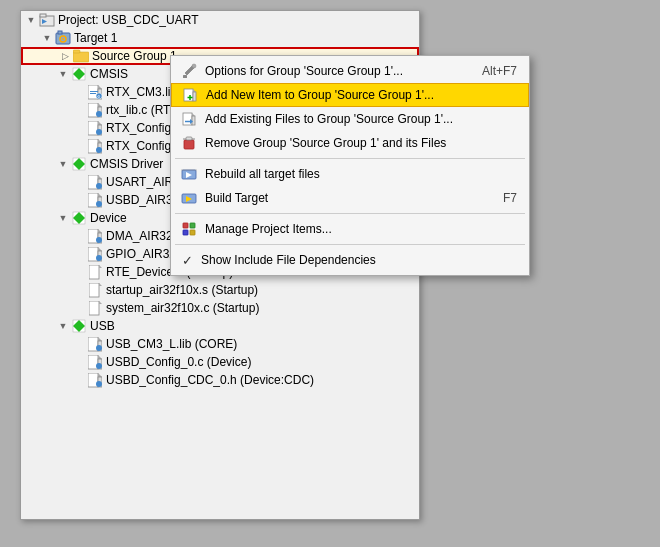 This screenshot has width=660, height=547. What do you see at coordinates (134, 56) in the screenshot?
I see `source-group-1-label: Source Group 1` at bounding box center [134, 56].